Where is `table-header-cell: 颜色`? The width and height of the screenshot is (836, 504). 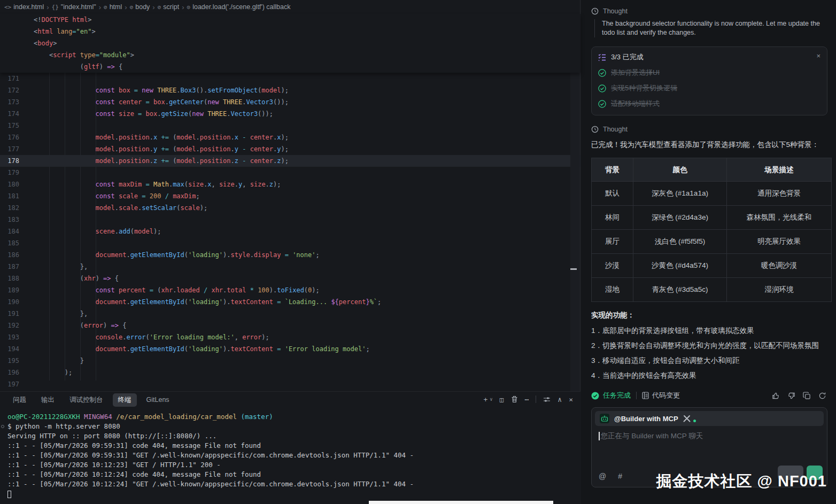
table-header-cell: 颜色 is located at coordinates (680, 170).